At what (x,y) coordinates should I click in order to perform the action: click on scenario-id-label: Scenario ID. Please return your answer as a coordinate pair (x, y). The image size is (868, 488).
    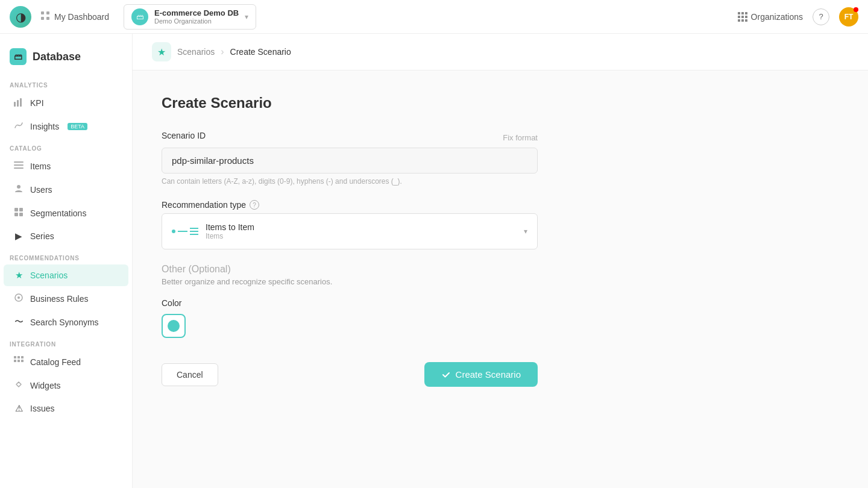
    Looking at the image, I should click on (183, 136).